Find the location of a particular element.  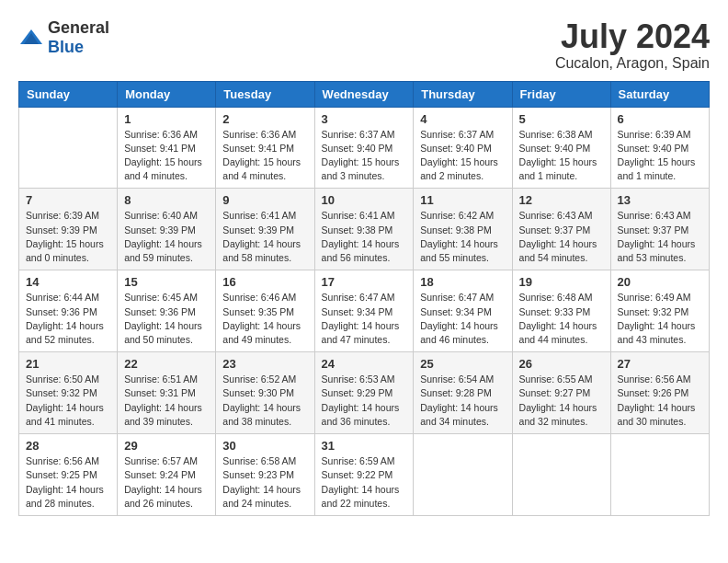

day-number: 23 is located at coordinates (265, 364).